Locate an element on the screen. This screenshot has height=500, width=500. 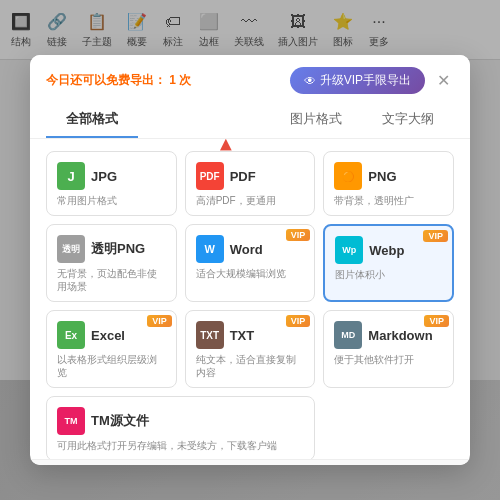
markdown-icon: MD is located at coordinates (348, 335).